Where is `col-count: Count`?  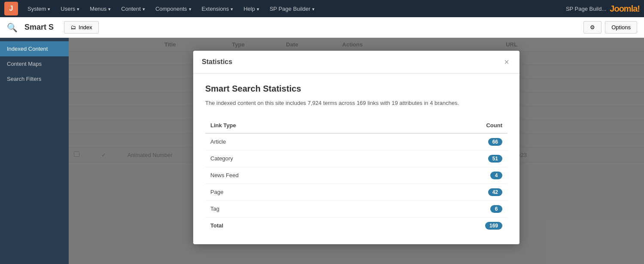
col-count: Count is located at coordinates (445, 126).